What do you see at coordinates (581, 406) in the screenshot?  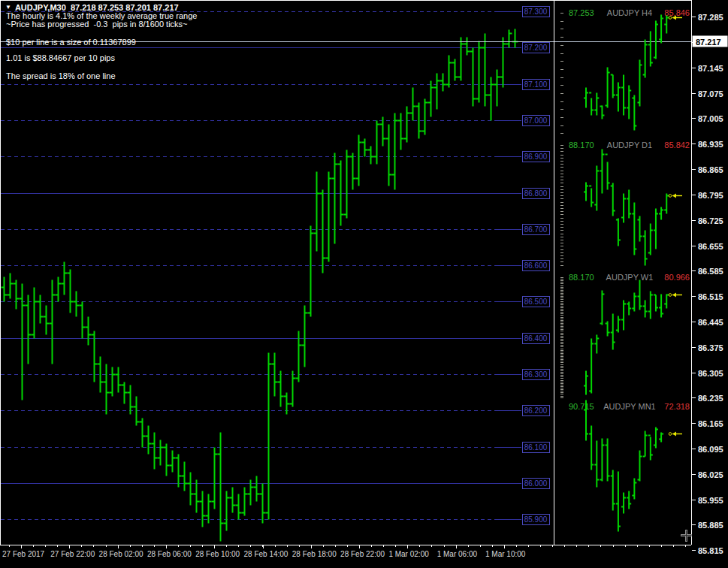 I see `mini-chart-high-value: 90.715` at bounding box center [581, 406].